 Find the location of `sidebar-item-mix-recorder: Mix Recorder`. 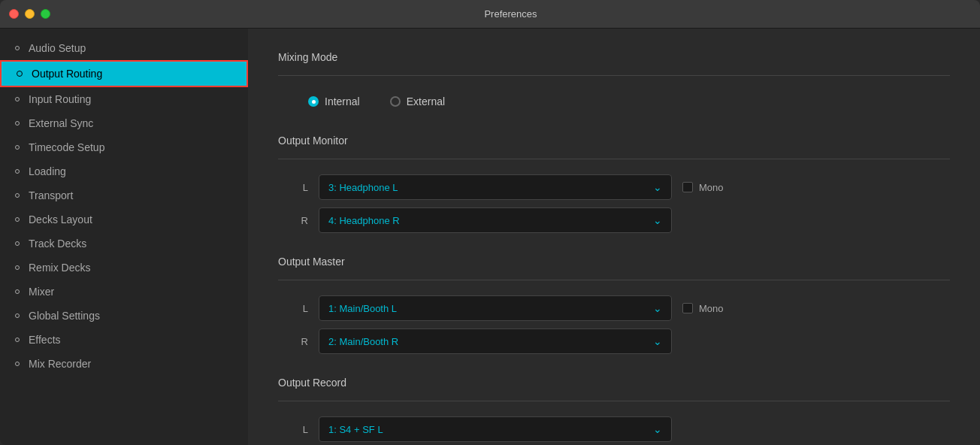

sidebar-item-mix-recorder: Mix Recorder is located at coordinates (124, 364).